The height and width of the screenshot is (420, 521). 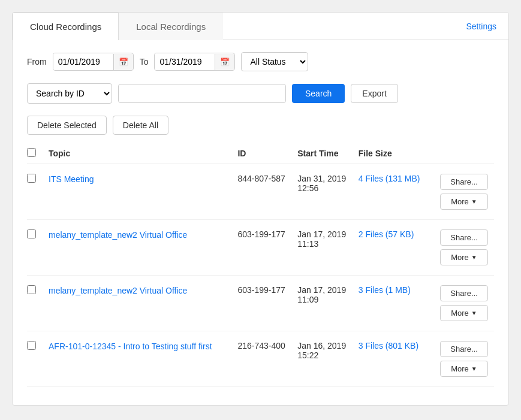 What do you see at coordinates (390, 179) in the screenshot?
I see `file-size-link: 4 Files (131 MB)` at bounding box center [390, 179].